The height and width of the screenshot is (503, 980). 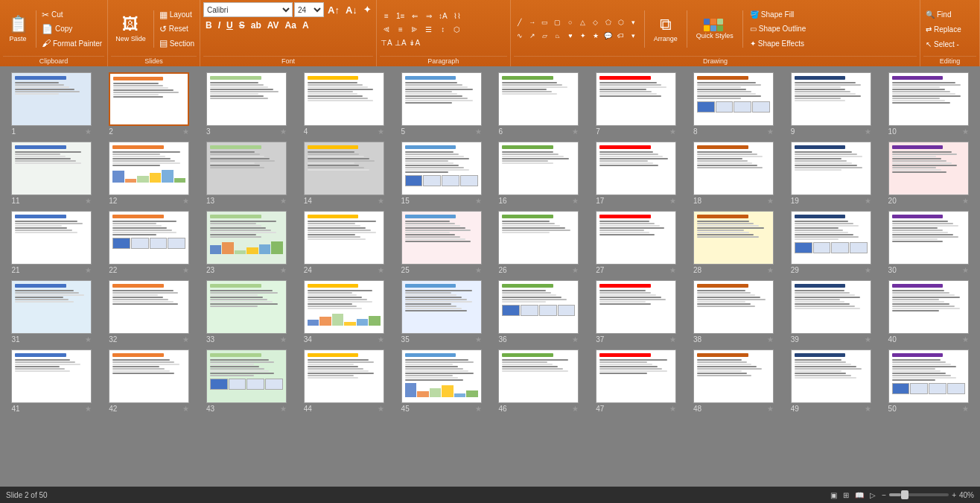 What do you see at coordinates (539, 104) in the screenshot?
I see `slide-item: 6 ★` at bounding box center [539, 104].